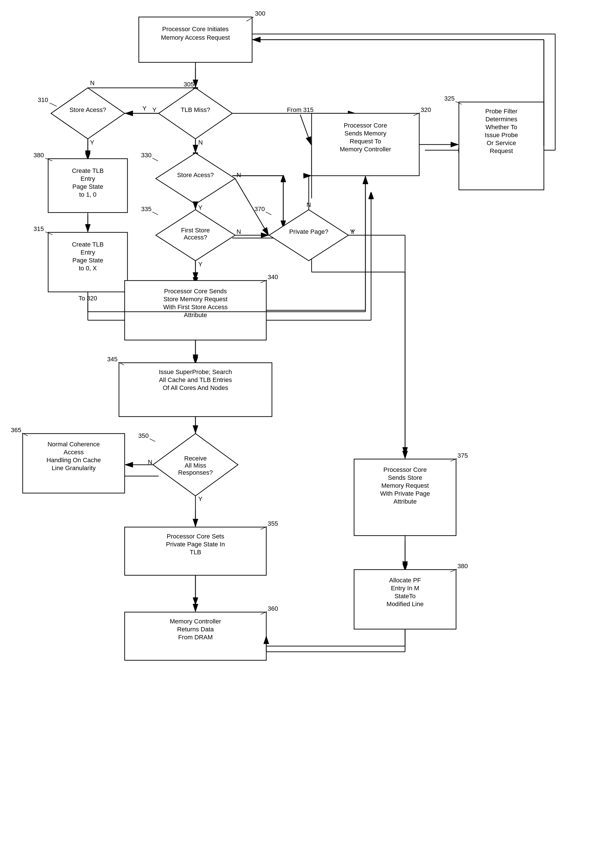  Describe the element at coordinates (501, 111) in the screenshot. I see `svg-text: Probe Filter` at that location.